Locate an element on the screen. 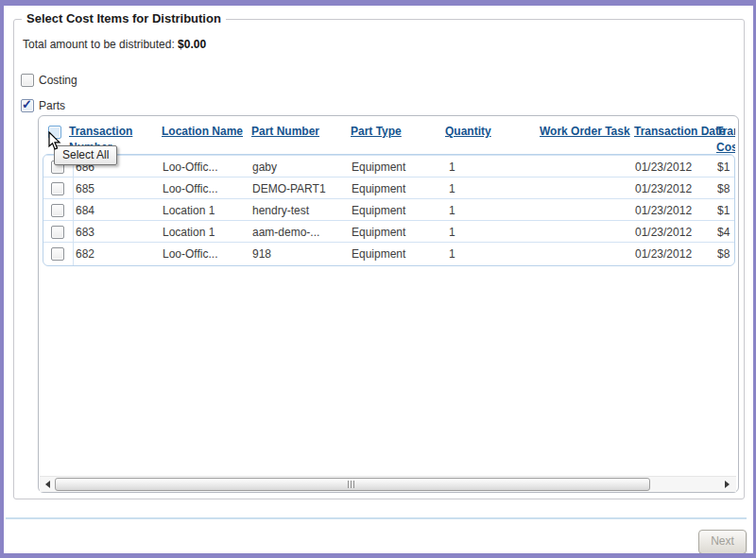 Image resolution: width=756 pixels, height=558 pixels. cell-part-number: aam-demo-... is located at coordinates (285, 232).